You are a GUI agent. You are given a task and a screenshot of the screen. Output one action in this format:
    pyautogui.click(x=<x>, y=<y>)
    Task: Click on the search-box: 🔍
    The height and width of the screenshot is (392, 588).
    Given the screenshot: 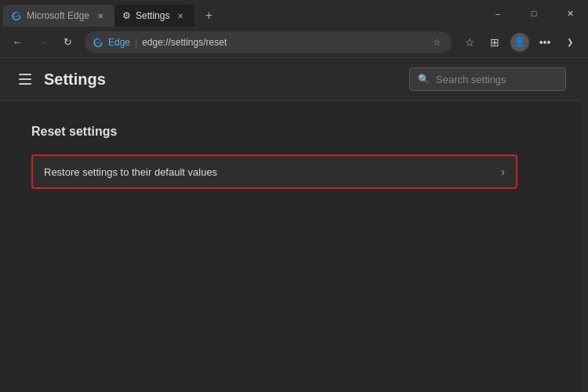 What is the action you would take?
    pyautogui.click(x=488, y=79)
    